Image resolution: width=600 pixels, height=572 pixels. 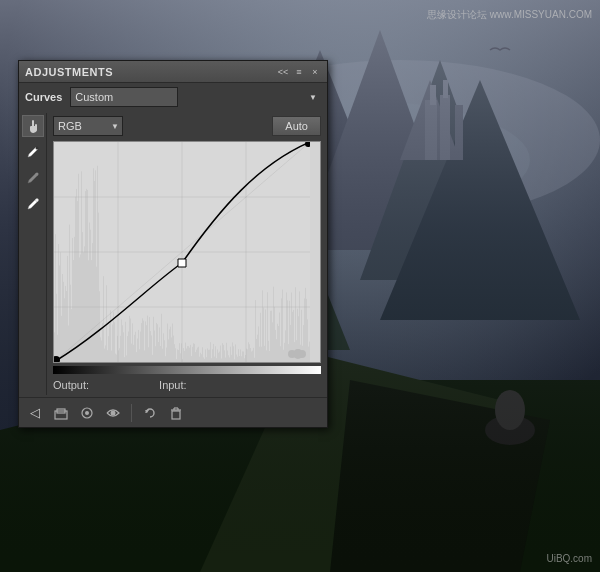 I want to click on panel-collapse-button: <<, so click(x=283, y=72).